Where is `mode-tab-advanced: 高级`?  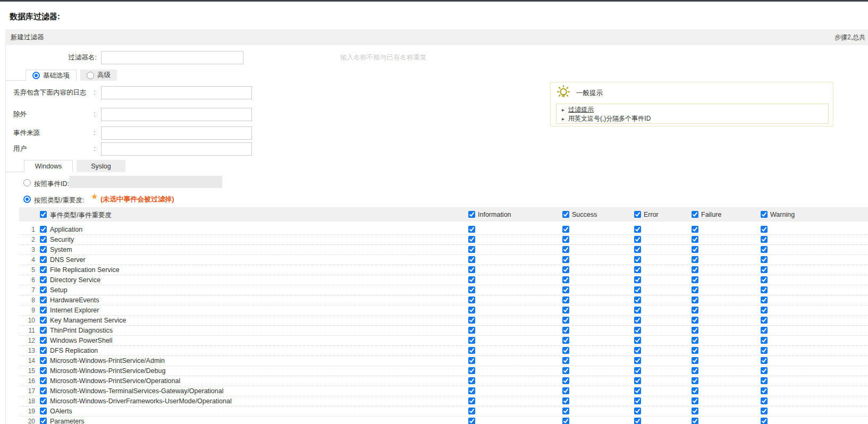 mode-tab-advanced: 高级 is located at coordinates (99, 75).